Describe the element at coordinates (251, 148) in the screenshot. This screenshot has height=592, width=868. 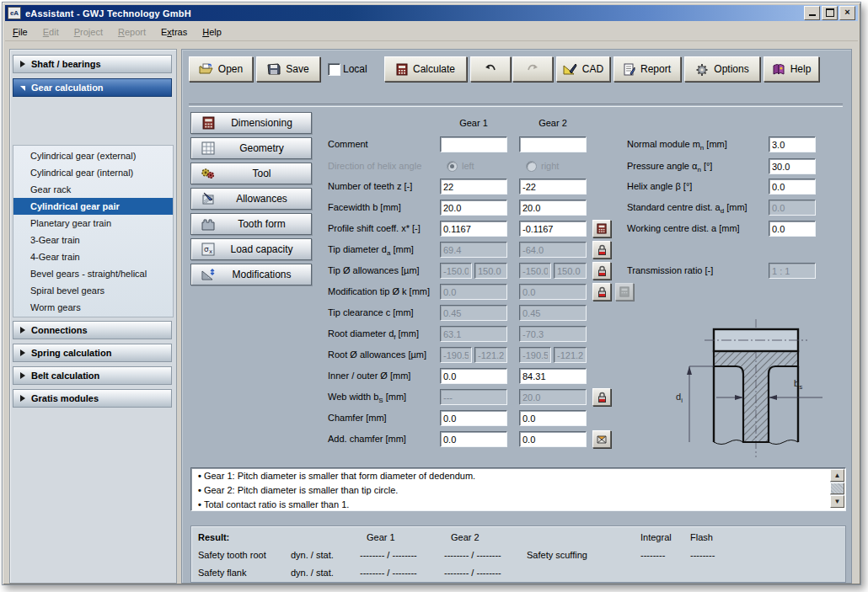
I see `geometry-button: Geometry` at that location.